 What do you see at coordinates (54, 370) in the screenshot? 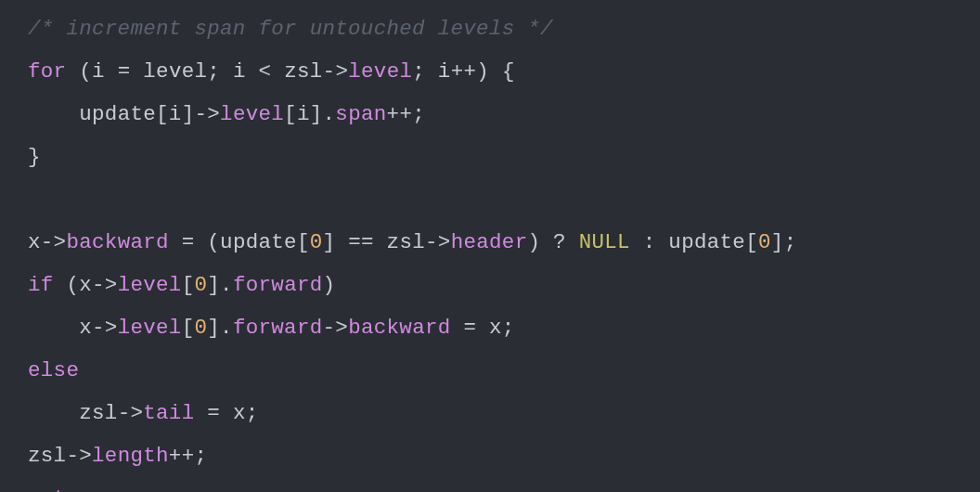
I see `kw-else: else` at bounding box center [54, 370].